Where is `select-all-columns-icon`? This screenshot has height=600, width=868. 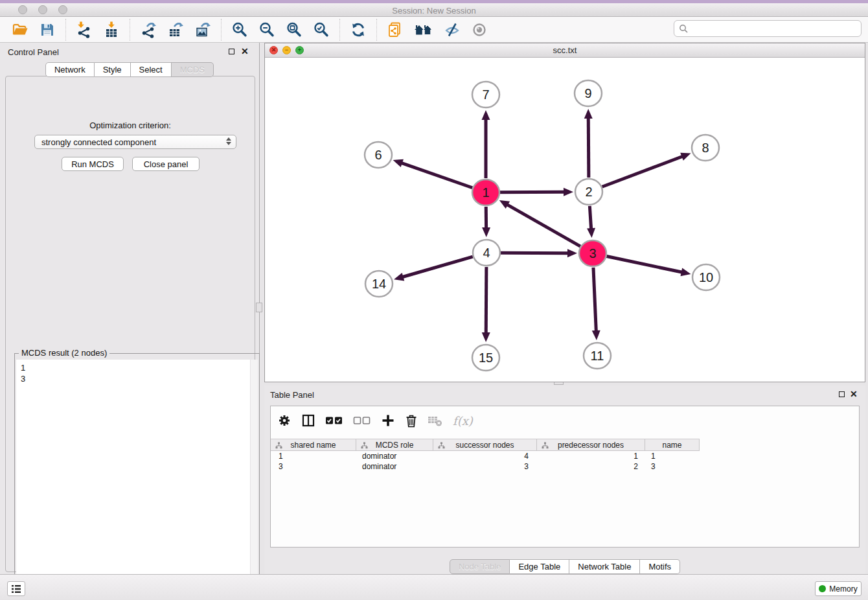
select-all-columns-icon is located at coordinates (334, 421).